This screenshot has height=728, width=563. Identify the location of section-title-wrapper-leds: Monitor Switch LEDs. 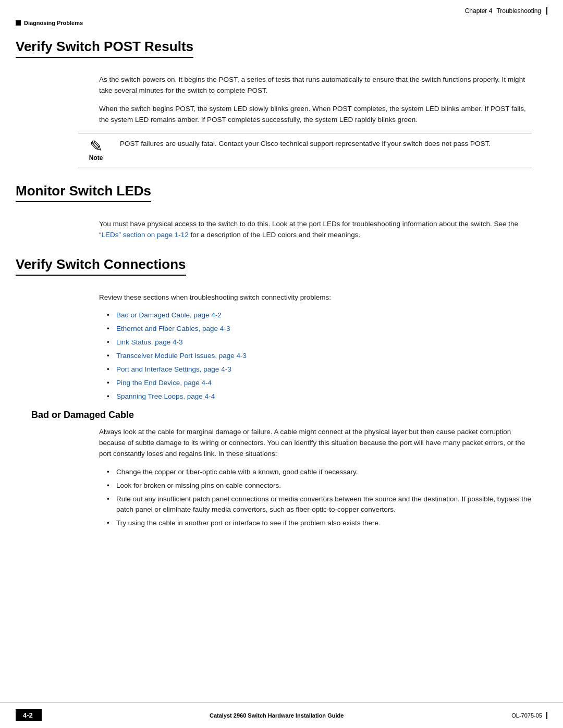
(282, 197).